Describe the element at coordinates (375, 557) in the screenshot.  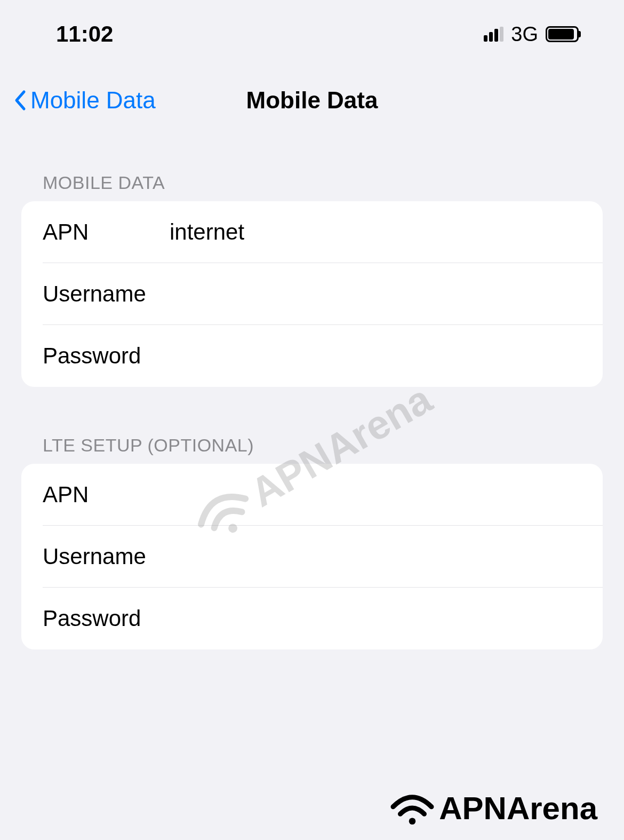
I see `input-lte-username` at that location.